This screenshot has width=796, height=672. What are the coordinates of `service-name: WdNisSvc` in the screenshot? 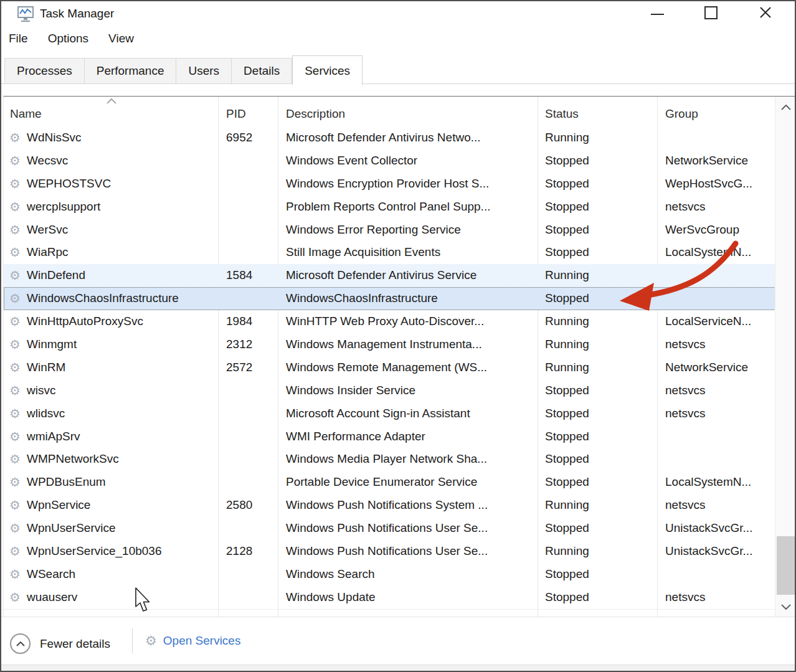 It's located at (54, 138).